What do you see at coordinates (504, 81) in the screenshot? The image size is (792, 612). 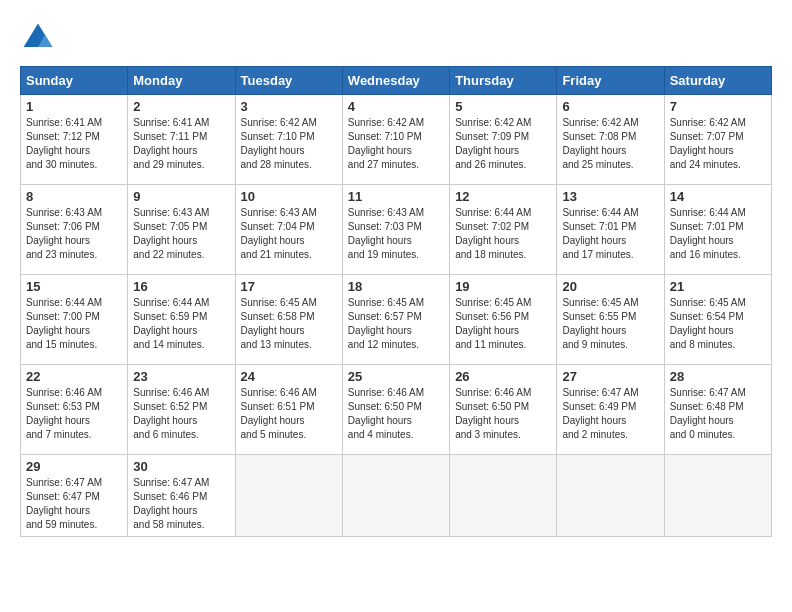 I see `weekday-header: Thursday` at bounding box center [504, 81].